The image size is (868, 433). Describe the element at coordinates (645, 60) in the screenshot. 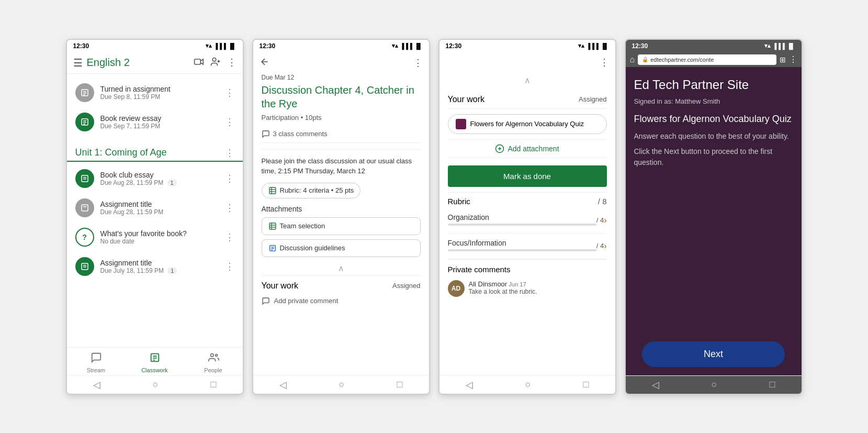

I see `lock-icon: 🔒` at that location.